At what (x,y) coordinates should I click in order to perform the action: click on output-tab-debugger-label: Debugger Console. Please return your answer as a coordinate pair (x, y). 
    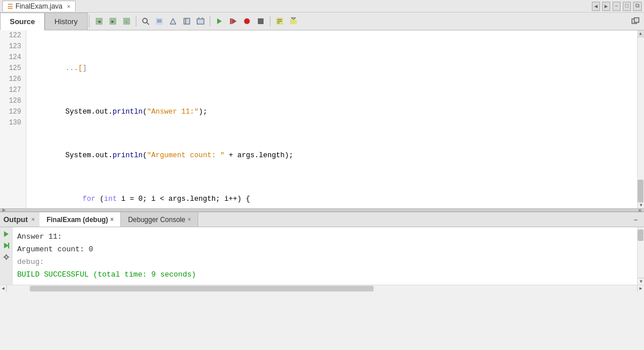
    Looking at the image, I should click on (156, 220).